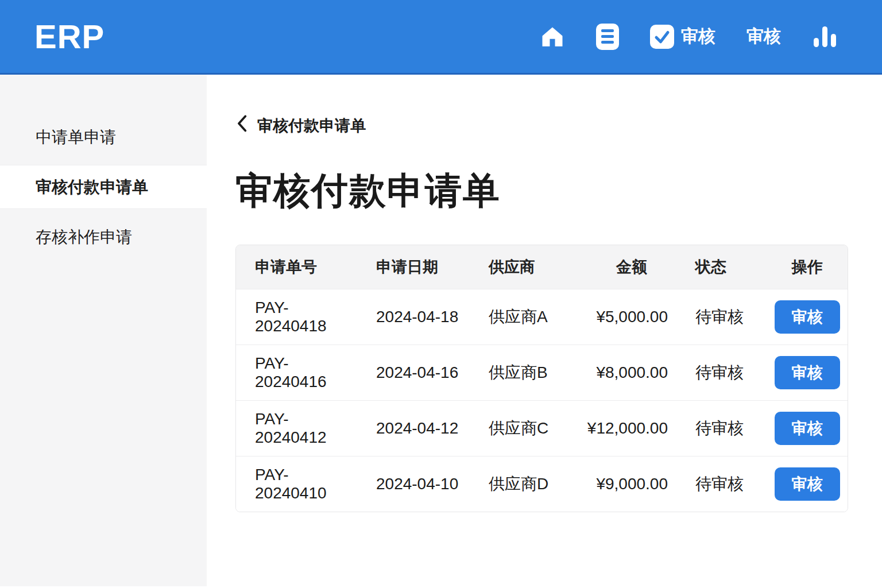 The width and height of the screenshot is (882, 588). Describe the element at coordinates (296, 317) in the screenshot. I see `cell-request_no: PAY-20240418` at that location.